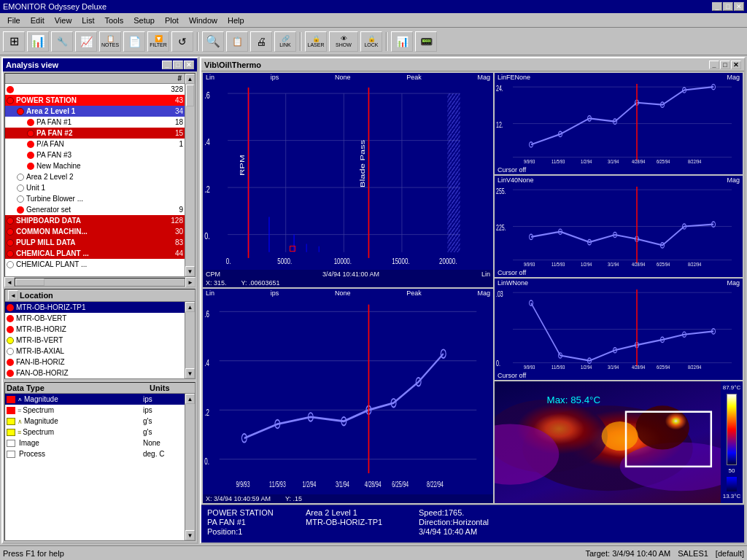  What do you see at coordinates (100, 282) in the screenshot?
I see `tree-hscroll-track` at bounding box center [100, 282].